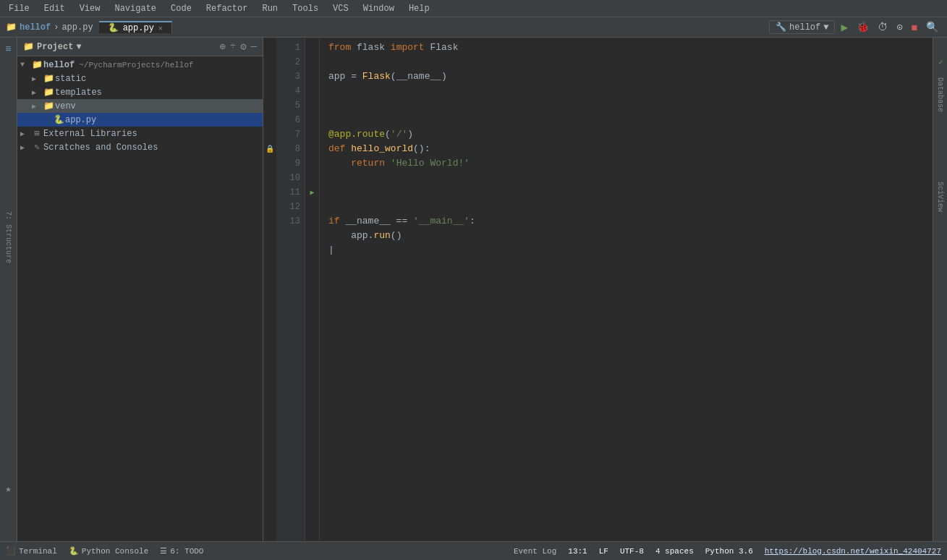  What do you see at coordinates (940, 197) in the screenshot?
I see `sciview-panel-label: SciView` at bounding box center [940, 197].